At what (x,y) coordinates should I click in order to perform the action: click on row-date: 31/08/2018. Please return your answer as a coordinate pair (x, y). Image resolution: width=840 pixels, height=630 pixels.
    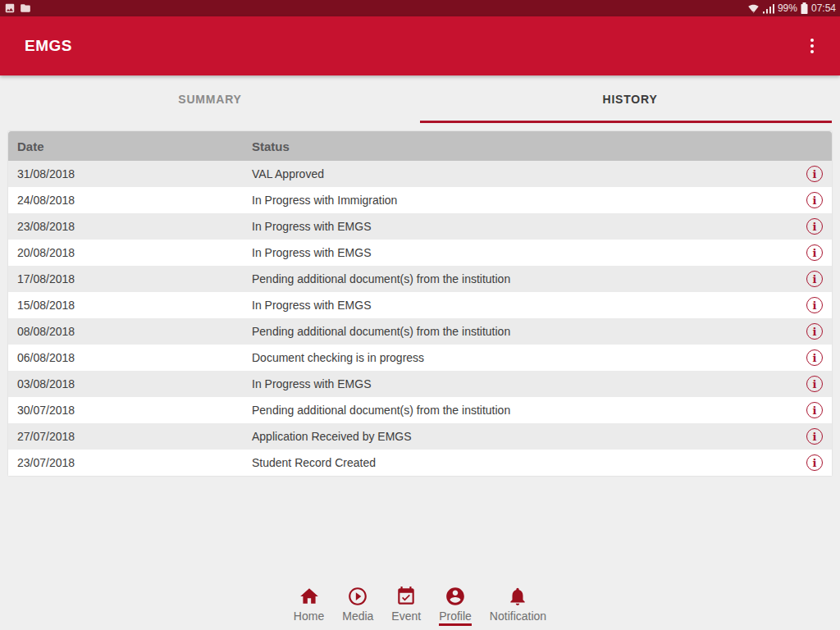
    Looking at the image, I should click on (130, 174).